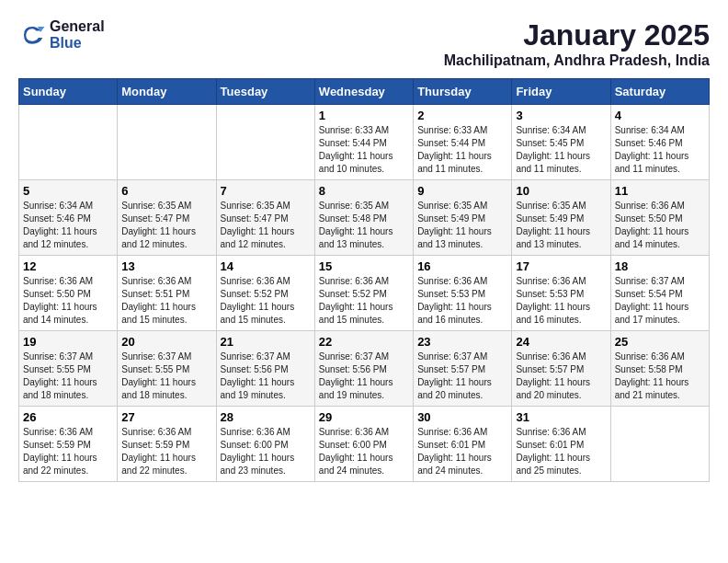 Image resolution: width=728 pixels, height=563 pixels. Describe the element at coordinates (68, 444) in the screenshot. I see `calendar-cell: 26Sunrise: 6:36 AMSunset: 5:59 PMDayligh…` at that location.